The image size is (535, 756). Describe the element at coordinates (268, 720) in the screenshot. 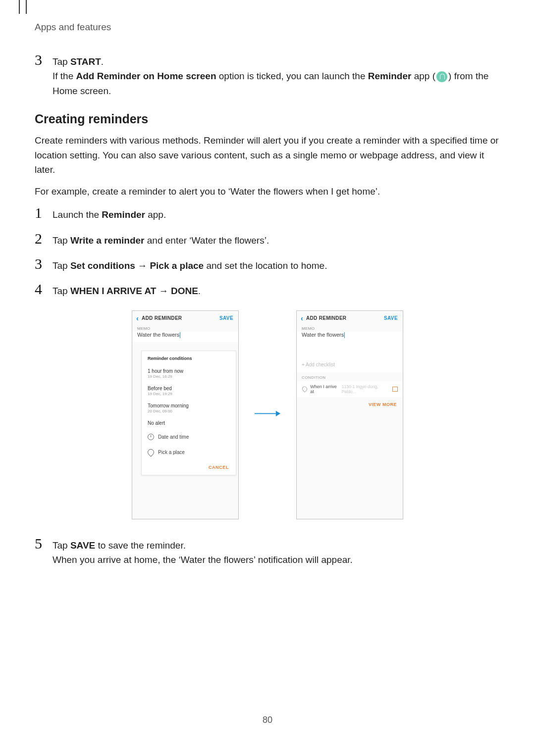

I see `page-number: 80` at that location.